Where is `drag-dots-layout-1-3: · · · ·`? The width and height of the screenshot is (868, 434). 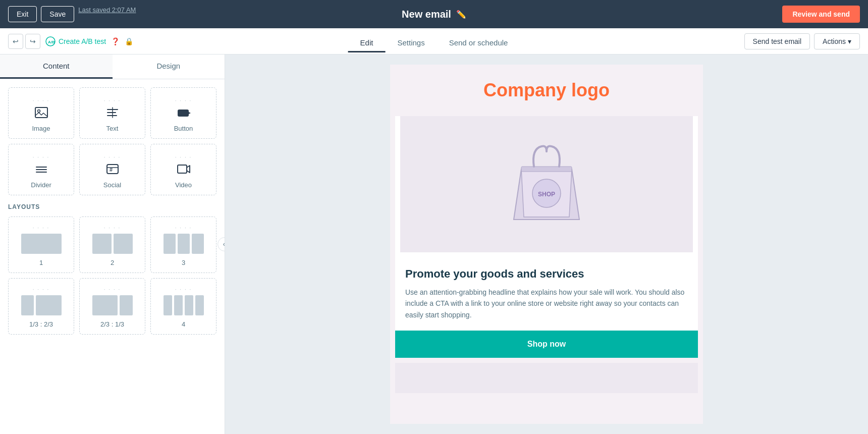
drag-dots-layout-1-3: · · · · is located at coordinates (41, 290).